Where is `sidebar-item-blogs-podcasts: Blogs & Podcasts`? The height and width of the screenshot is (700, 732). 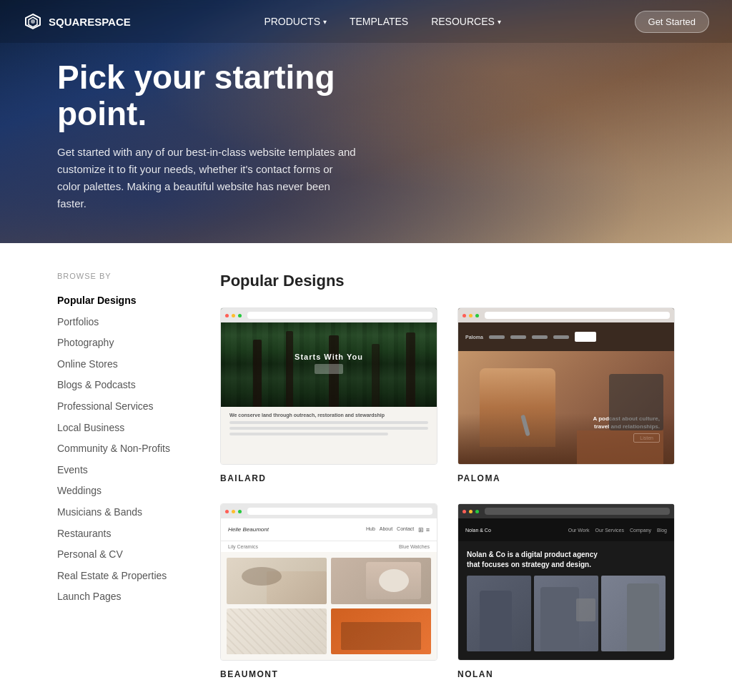 sidebar-item-blogs-podcasts: Blogs & Podcasts is located at coordinates (122, 385).